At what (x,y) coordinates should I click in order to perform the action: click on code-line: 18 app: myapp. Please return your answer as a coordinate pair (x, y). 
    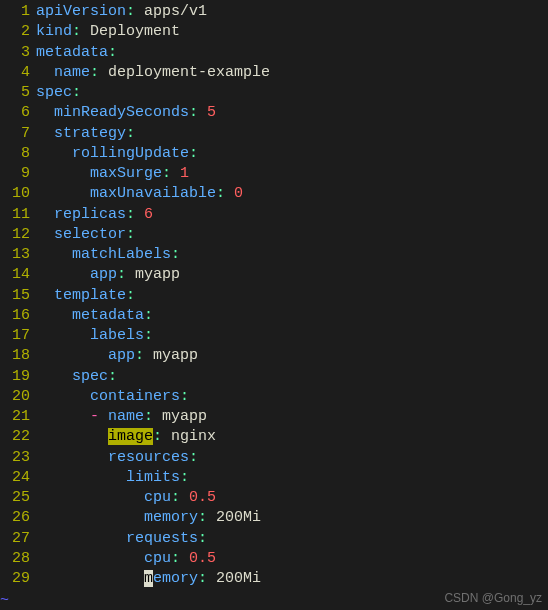
    Looking at the image, I should click on (274, 356).